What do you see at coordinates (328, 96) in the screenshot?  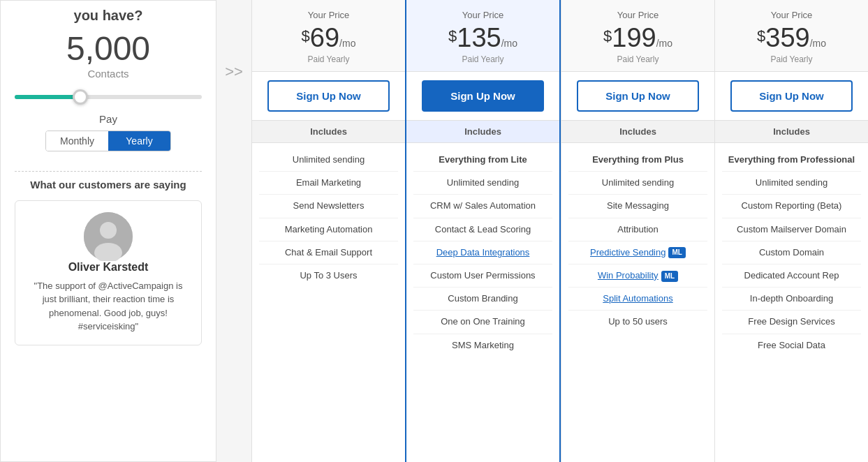 I see `signup-button-lite: Sign Up Now` at bounding box center [328, 96].